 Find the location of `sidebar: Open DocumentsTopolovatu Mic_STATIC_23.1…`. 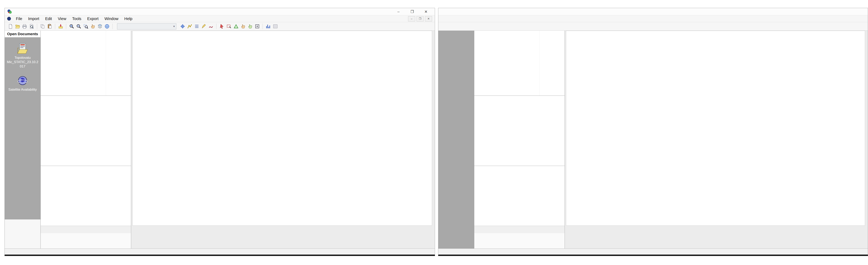

sidebar: Open DocumentsTopolovatu Mic_STATIC_23.1… is located at coordinates (23, 140).